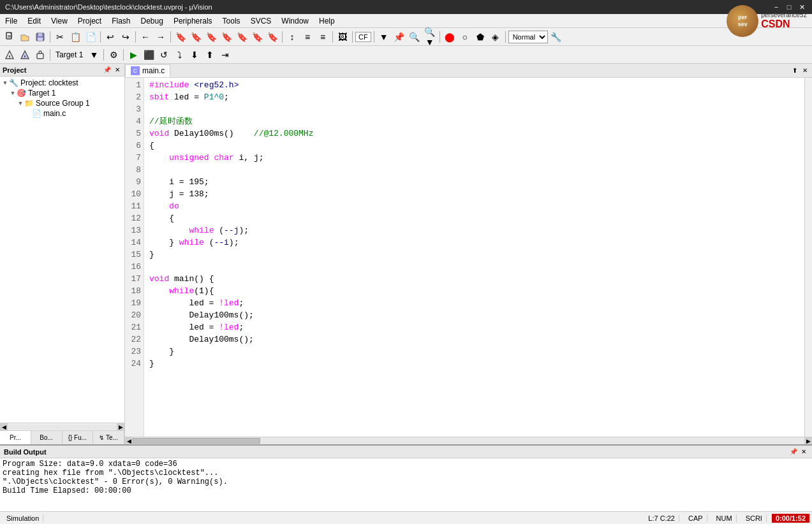 This screenshot has width=812, height=524. I want to click on tb-debug-stop-button: ⬤, so click(450, 37).